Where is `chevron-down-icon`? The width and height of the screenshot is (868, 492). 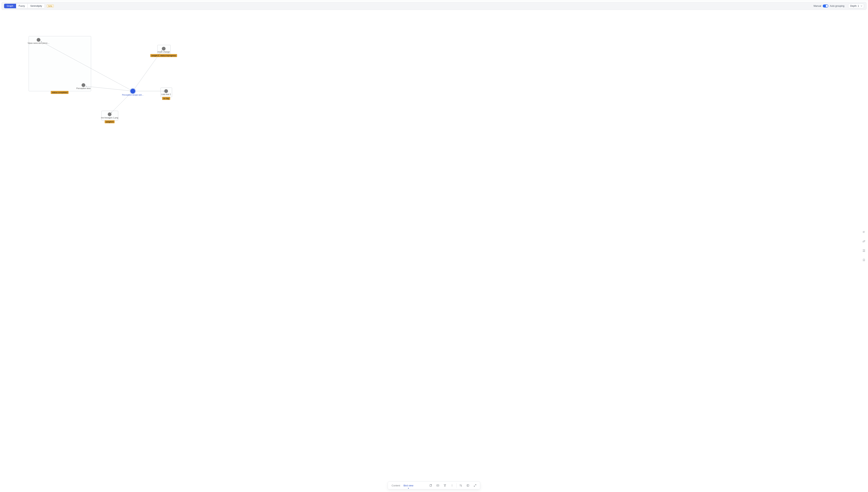 chevron-down-icon is located at coordinates (862, 6).